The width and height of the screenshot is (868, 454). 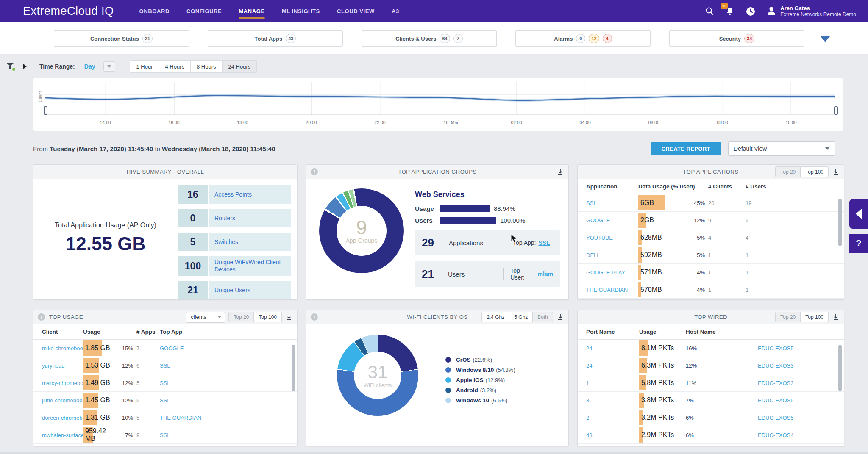 I want to click on legend-item-apple-ios: Apple iOS 12.9%, so click(x=481, y=380).